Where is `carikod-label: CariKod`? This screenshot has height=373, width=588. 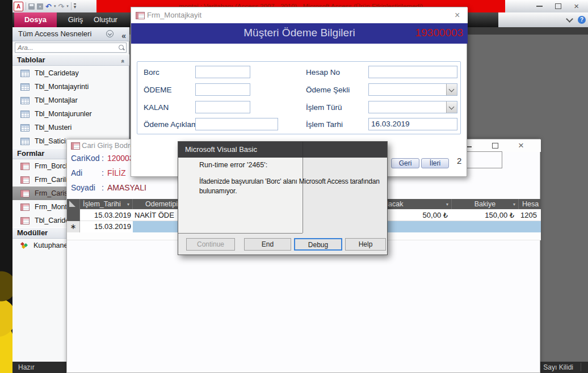
carikod-label: CariKod is located at coordinates (86, 158).